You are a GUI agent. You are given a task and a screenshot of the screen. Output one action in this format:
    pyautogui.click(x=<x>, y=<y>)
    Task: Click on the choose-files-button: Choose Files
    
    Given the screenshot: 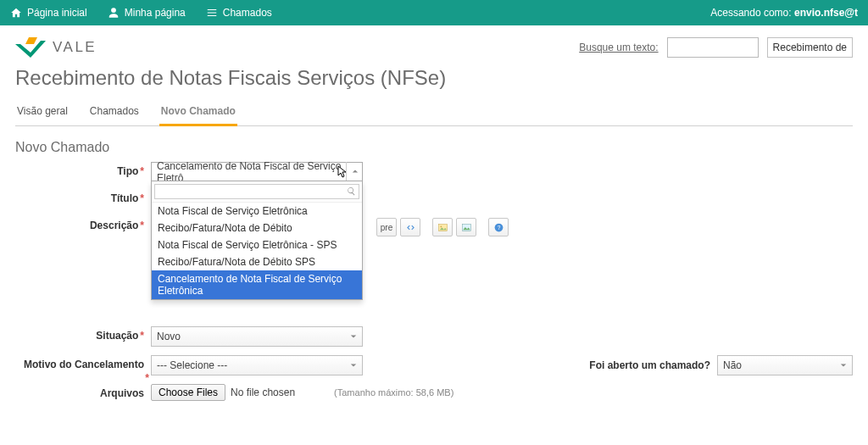 What is the action you would take?
    pyautogui.click(x=188, y=392)
    